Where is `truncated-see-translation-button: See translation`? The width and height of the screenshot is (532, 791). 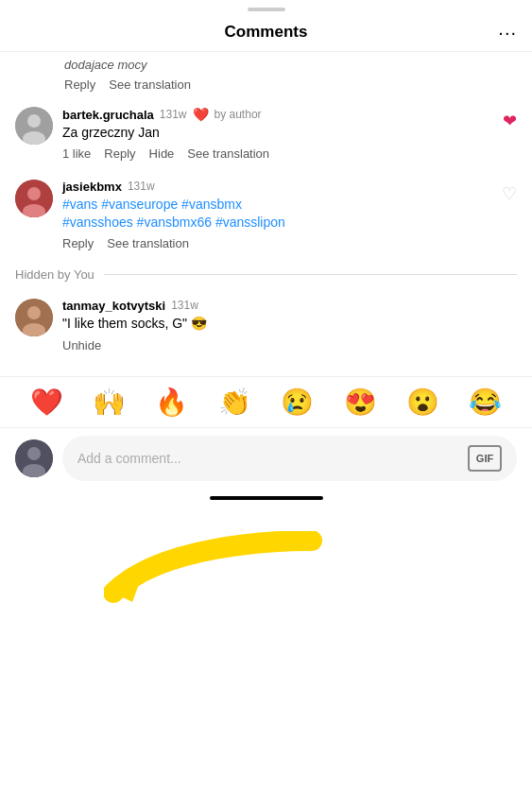 truncated-see-translation-button: See translation is located at coordinates (149, 85).